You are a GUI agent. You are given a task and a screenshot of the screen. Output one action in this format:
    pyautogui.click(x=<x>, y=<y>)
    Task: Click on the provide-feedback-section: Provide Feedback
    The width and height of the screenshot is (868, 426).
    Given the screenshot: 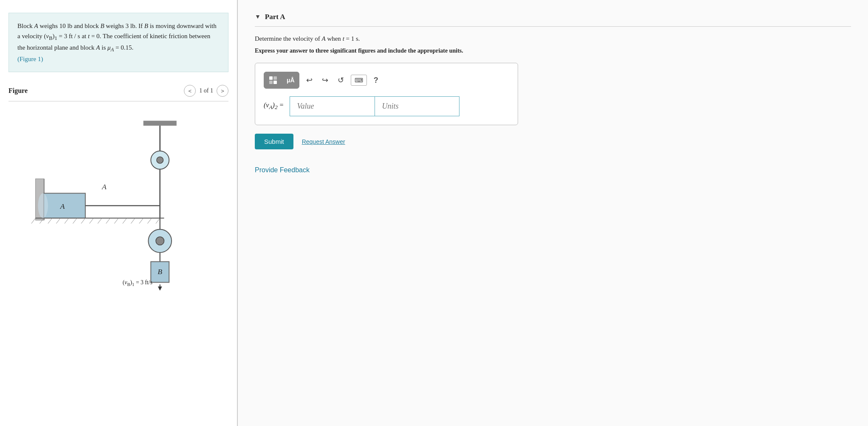 What is the action you would take?
    pyautogui.click(x=553, y=170)
    